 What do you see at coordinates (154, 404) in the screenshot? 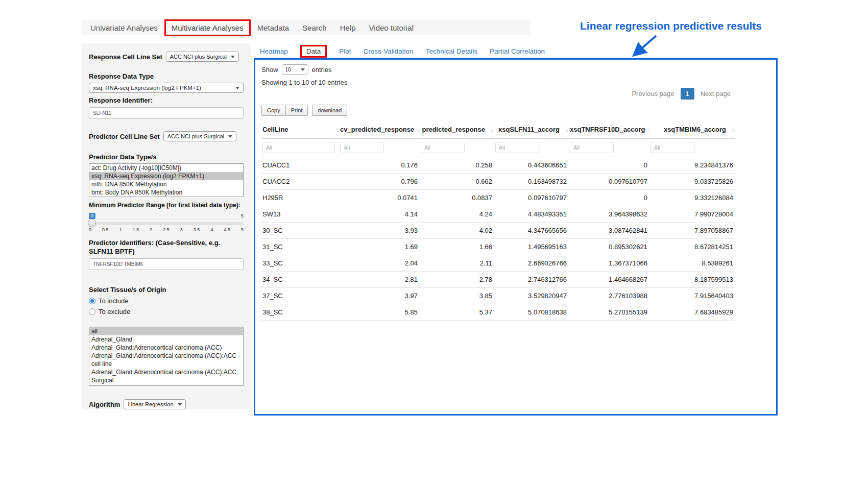
I see `algorithm-select: Linear Regression` at bounding box center [154, 404].